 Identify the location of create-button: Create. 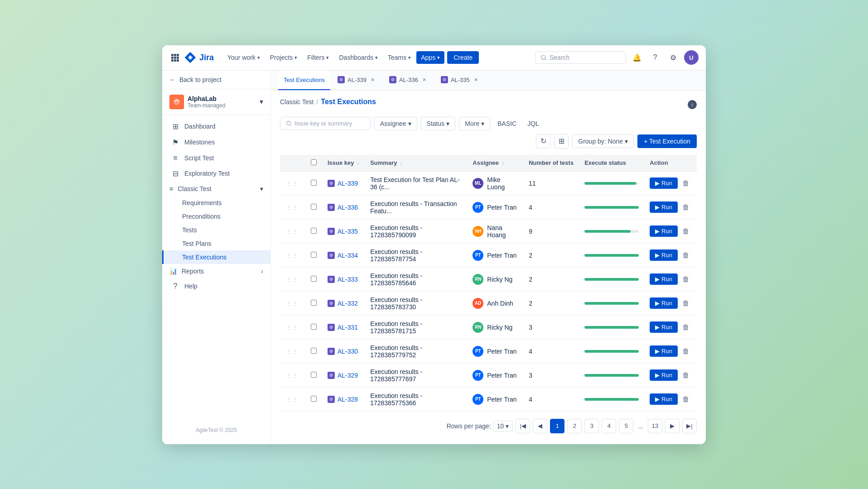
(463, 58).